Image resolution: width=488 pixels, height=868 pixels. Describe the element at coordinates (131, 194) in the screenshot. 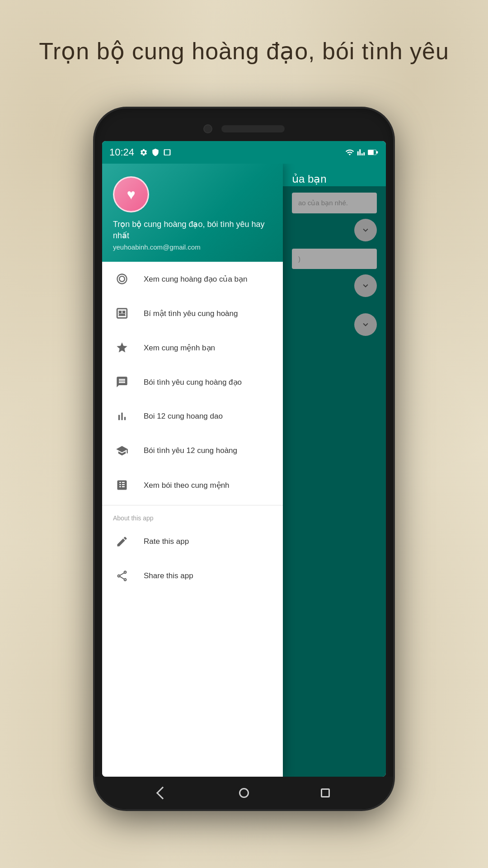

I see `avatar-image` at that location.